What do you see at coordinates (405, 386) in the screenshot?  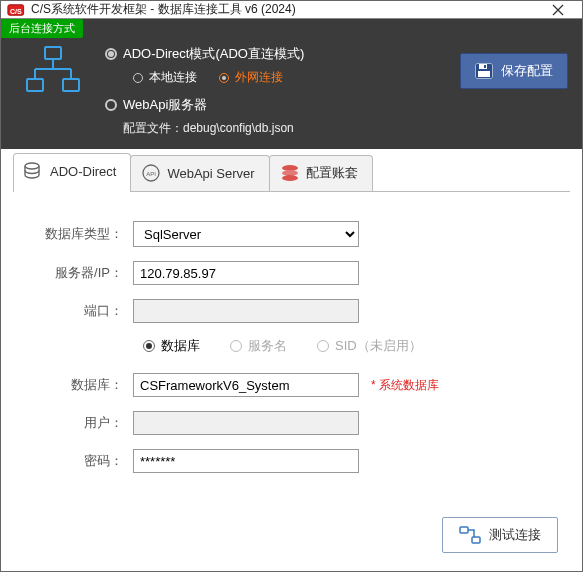 I see `system-db-note: * 系统数据库` at bounding box center [405, 386].